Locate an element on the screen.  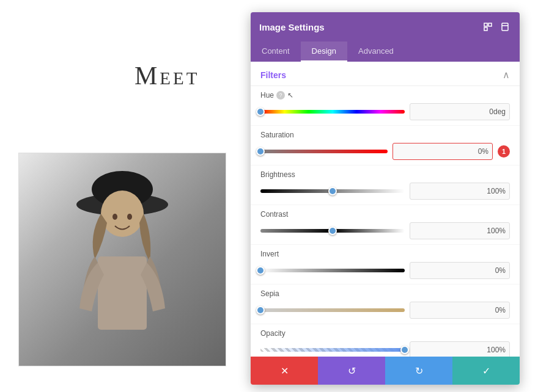
panel-title: Image Settings is located at coordinates (292, 27).